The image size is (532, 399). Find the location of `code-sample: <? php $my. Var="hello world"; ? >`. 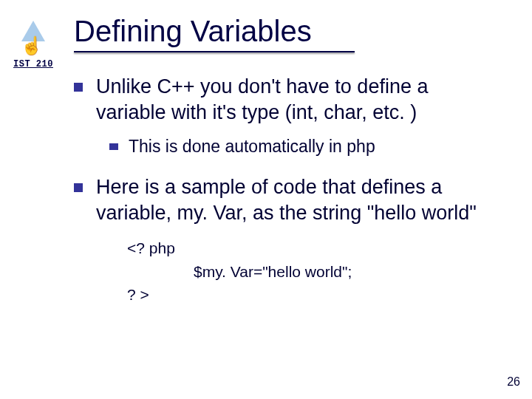

code-sample: <? php $my. Var="hello world"; ? > is located at coordinates (315, 272).